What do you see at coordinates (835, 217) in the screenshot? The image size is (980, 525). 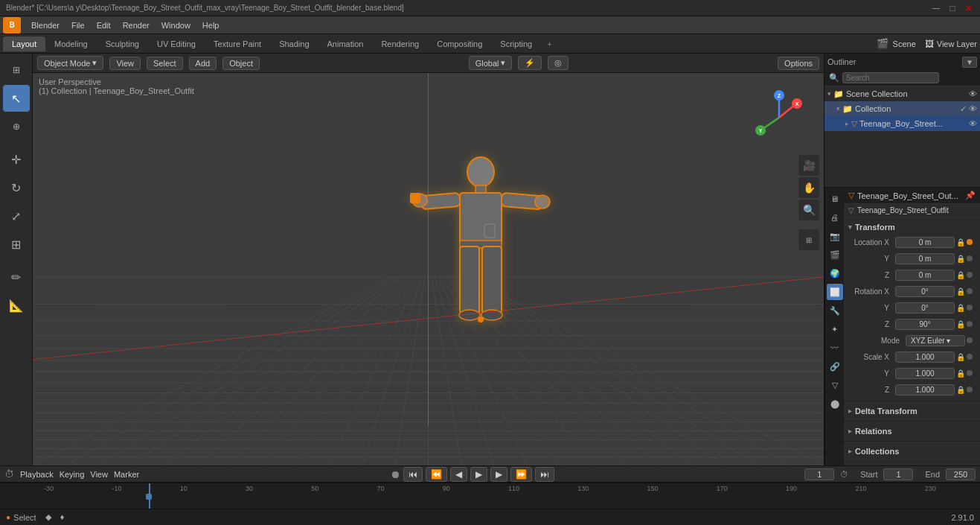 I see `output-properties-tab: 🖨` at bounding box center [835, 217].